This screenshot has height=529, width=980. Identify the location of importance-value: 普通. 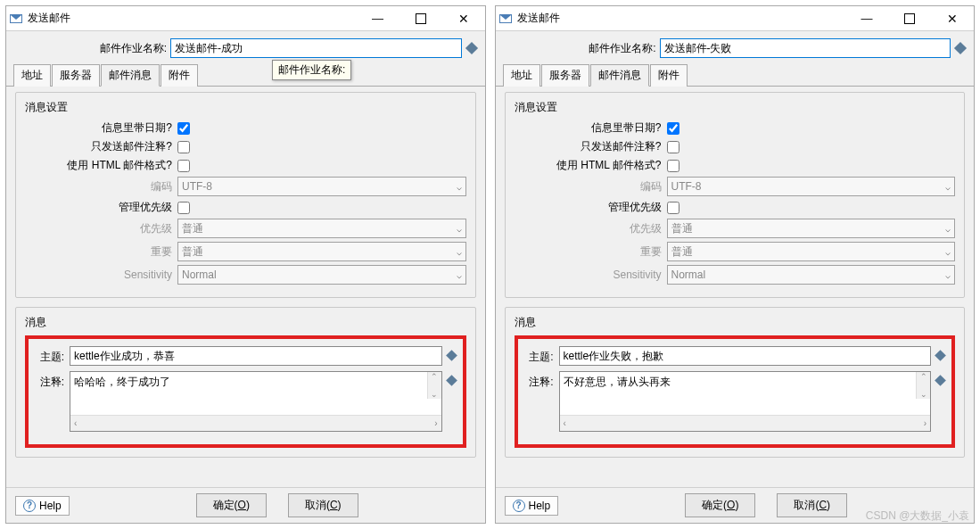
(682, 252).